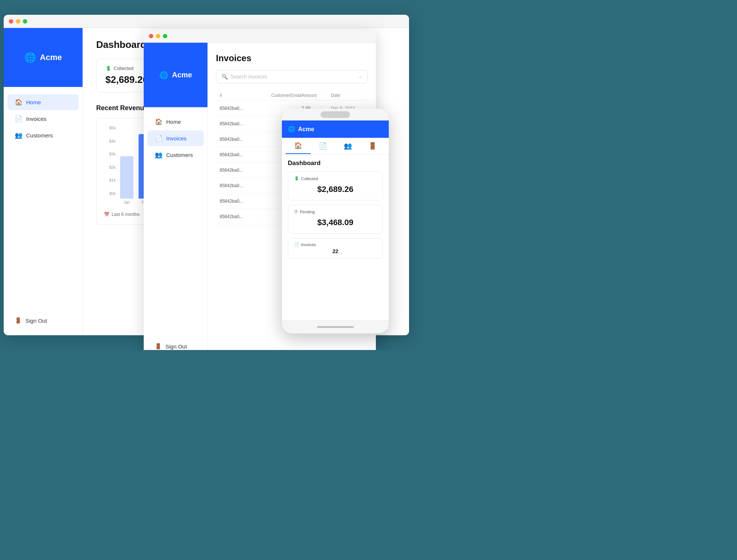 The width and height of the screenshot is (737, 560). Describe the element at coordinates (43, 102) in the screenshot. I see `sidebar-item-home: 🏠 Home` at that location.